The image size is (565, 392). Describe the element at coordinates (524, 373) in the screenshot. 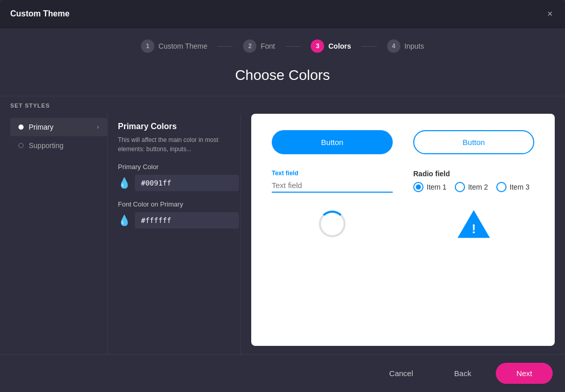

I see `next-button: Next` at that location.